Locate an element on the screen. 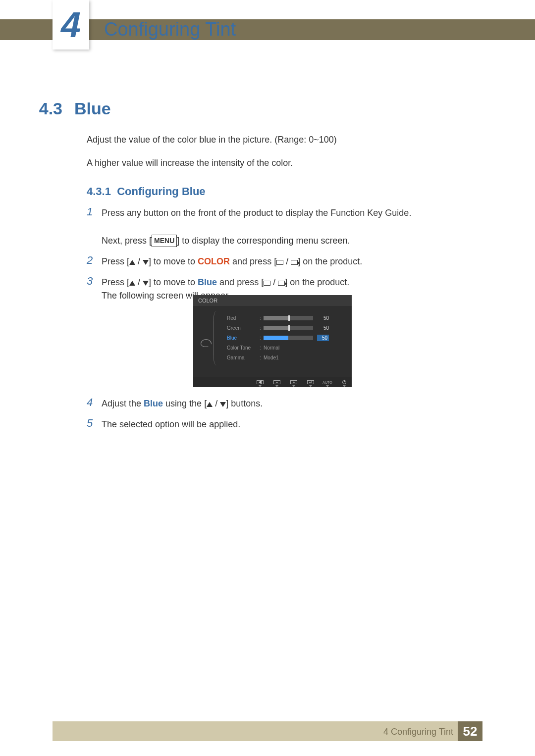 The height and width of the screenshot is (756, 535). osd-body: Red : 50 Green : 50 Blue : 50 Color Tone… is located at coordinates (272, 342).